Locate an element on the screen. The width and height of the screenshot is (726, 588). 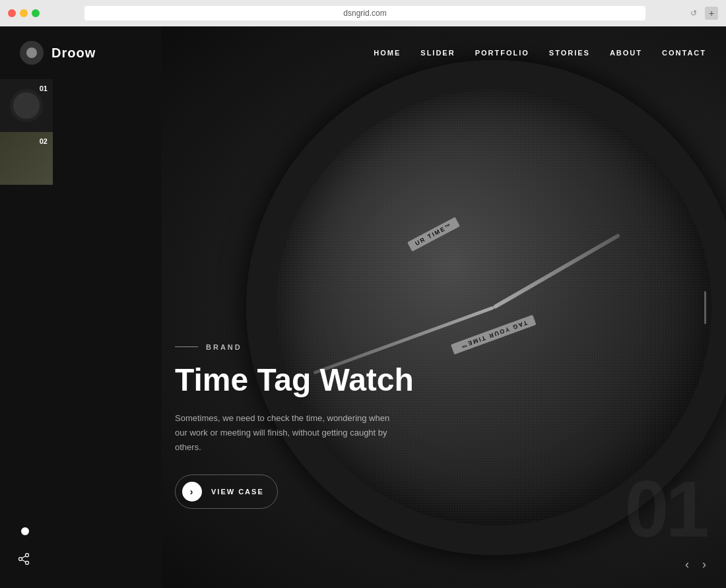
thumb-1-number: 01 is located at coordinates (44, 88).